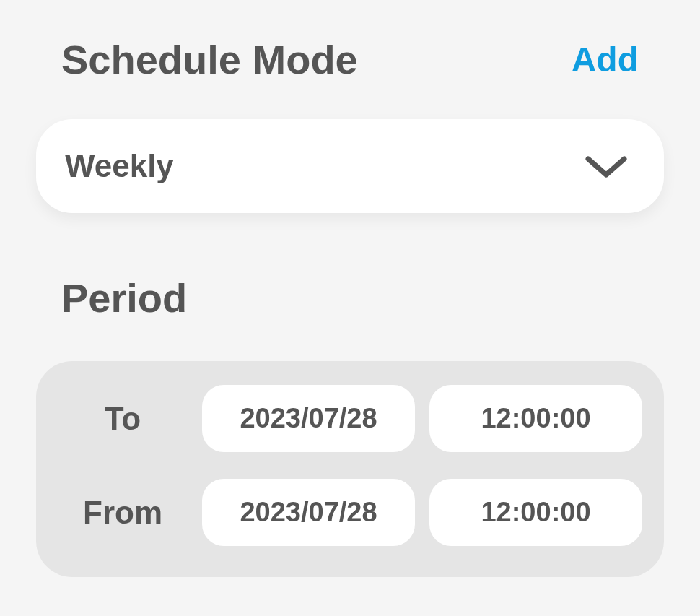 The image size is (700, 616). What do you see at coordinates (350, 513) in the screenshot?
I see `period-row-from: From 2023/07/28 12:00:00` at bounding box center [350, 513].